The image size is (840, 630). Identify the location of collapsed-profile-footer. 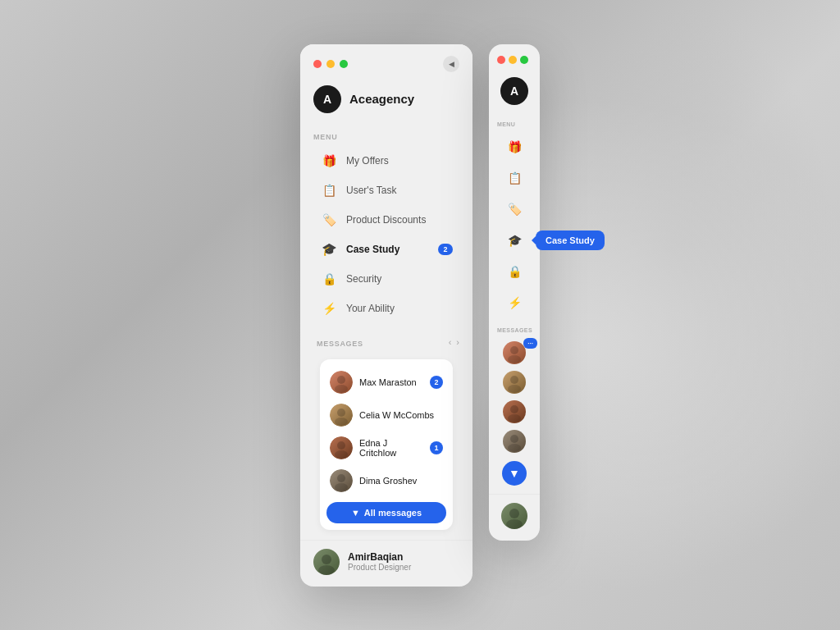
(514, 517).